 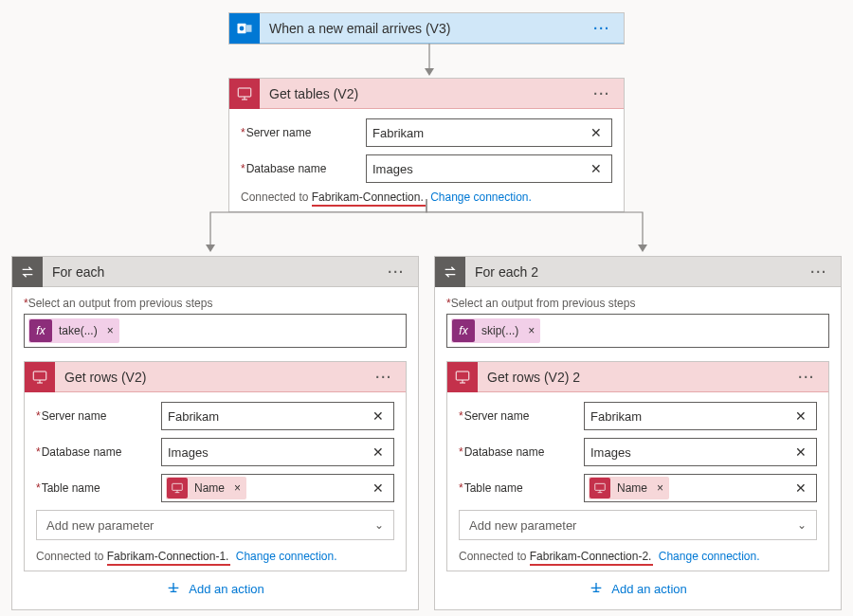 I want to click on get-tables-title: Get tables (V2), so click(x=424, y=94).